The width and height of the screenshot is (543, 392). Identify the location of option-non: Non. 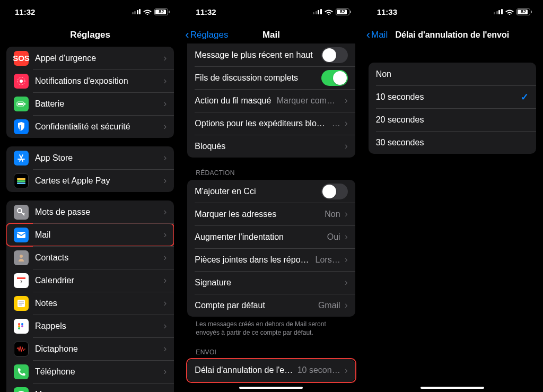
(452, 74).